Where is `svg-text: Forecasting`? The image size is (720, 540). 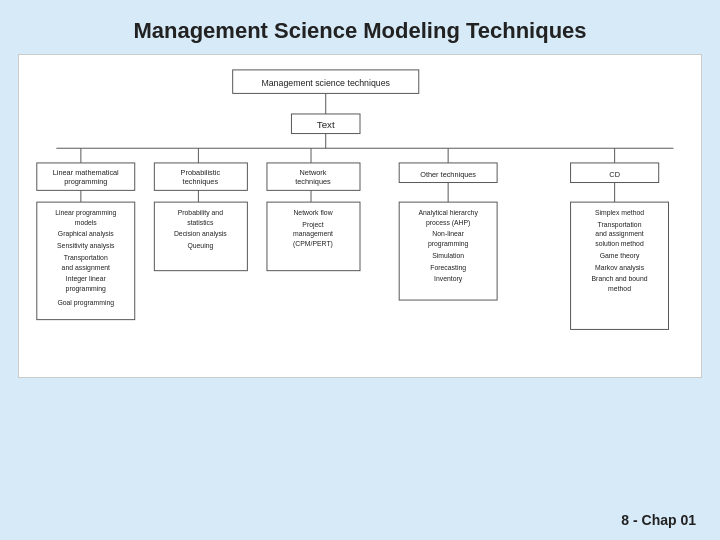 svg-text: Forecasting is located at coordinates (448, 268).